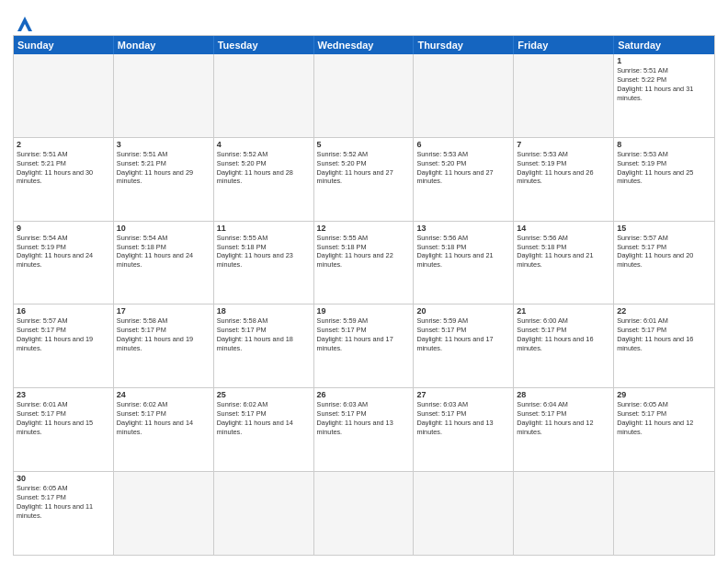 This screenshot has height=563, width=728. Describe the element at coordinates (664, 45) in the screenshot. I see `header-saturday: Saturday` at that location.